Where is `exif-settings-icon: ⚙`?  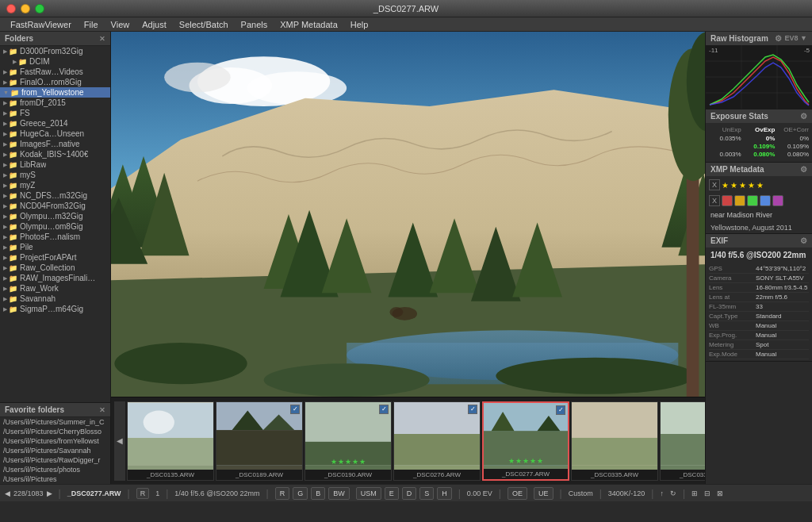 exif-settings-icon: ⚙ is located at coordinates (804, 241).